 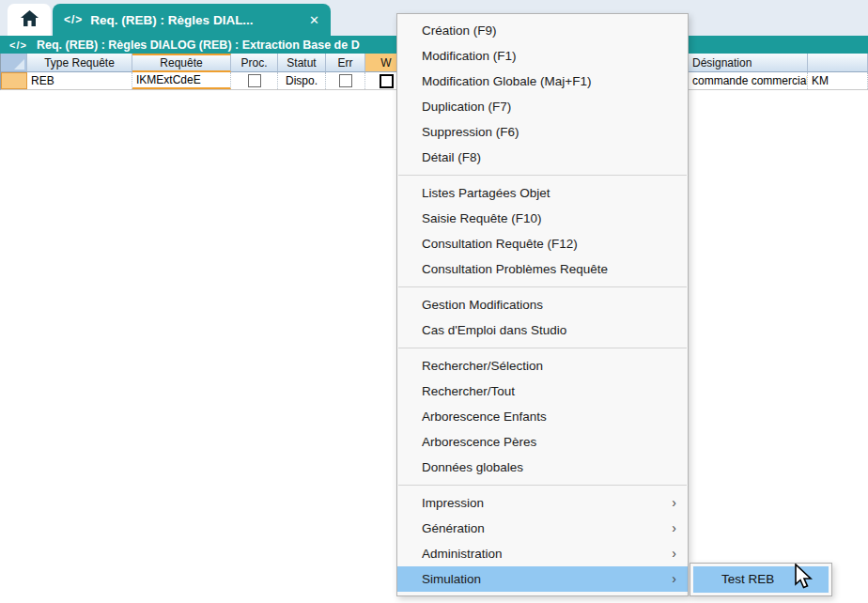 I want to click on cell-statut: Dispo., so click(x=302, y=81).